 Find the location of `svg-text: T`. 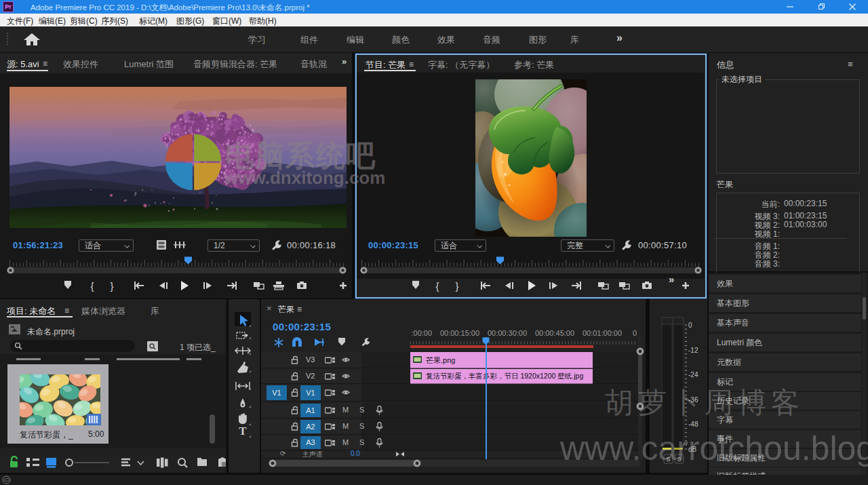

svg-text: T is located at coordinates (243, 431).